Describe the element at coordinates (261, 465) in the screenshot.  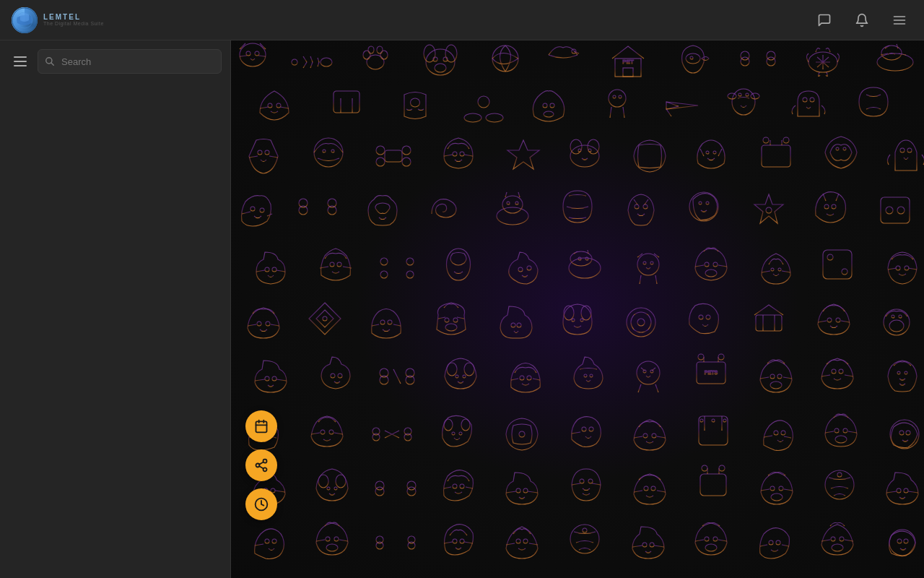
I see `share-fab-button` at that location.